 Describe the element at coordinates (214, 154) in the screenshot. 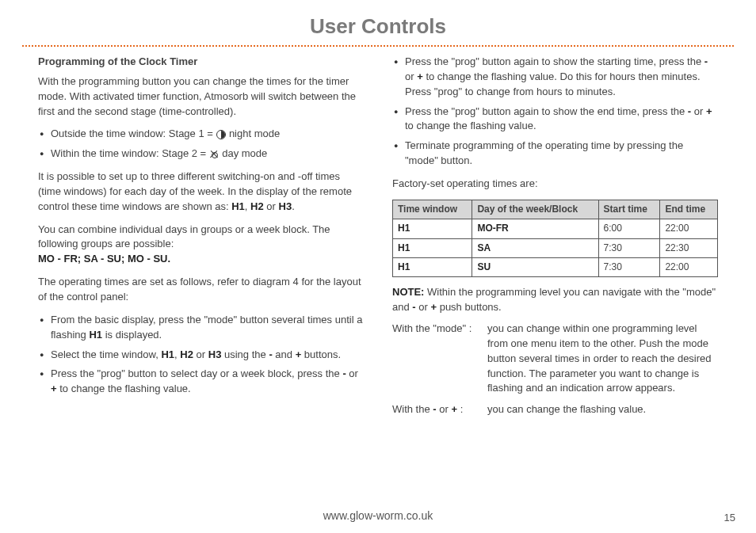

I see `sun-icon` at that location.